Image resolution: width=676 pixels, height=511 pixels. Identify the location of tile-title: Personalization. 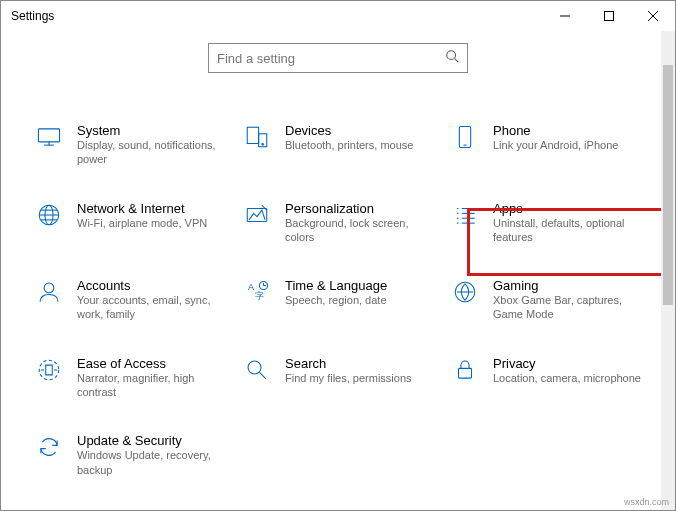
(360, 208).